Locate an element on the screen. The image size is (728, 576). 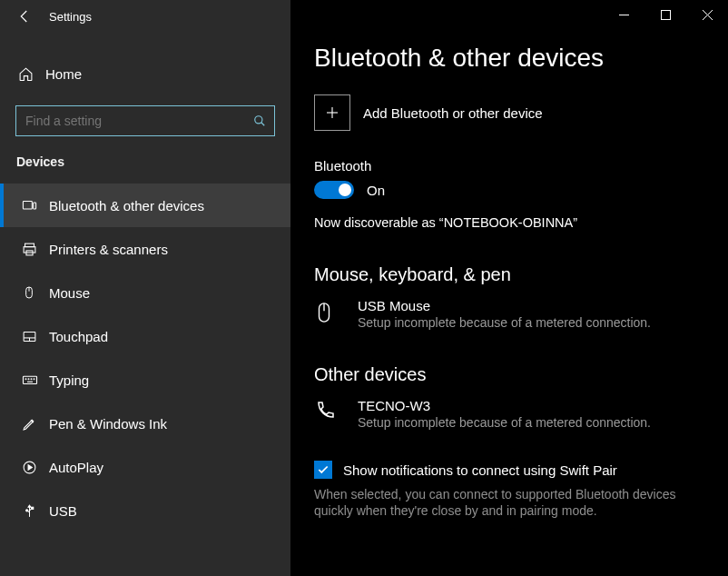
touchpad-icon is located at coordinates (35, 336).